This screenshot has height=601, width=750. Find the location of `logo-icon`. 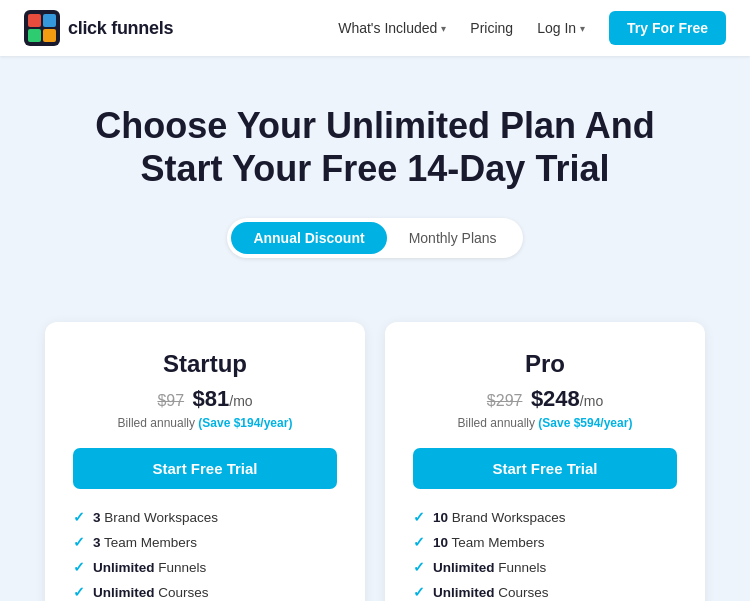

logo-icon is located at coordinates (42, 28).